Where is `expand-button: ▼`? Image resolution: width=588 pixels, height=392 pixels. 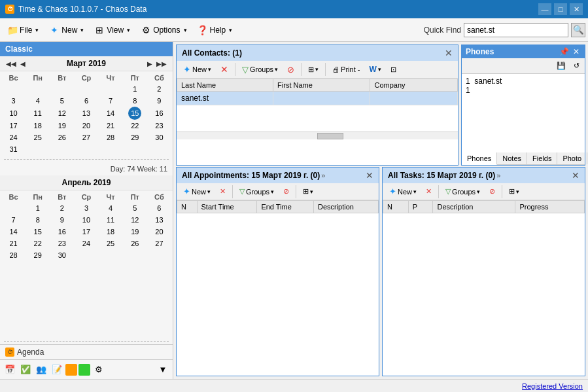 expand-button: ▼ is located at coordinates (163, 370).